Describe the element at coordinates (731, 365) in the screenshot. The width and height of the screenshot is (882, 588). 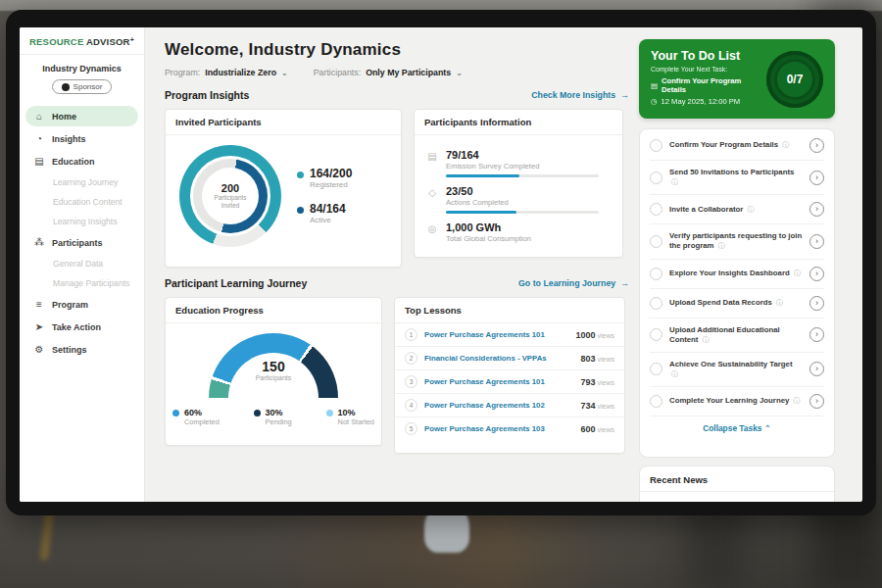
I see `task-label: Achieve One Sustainability Target` at that location.